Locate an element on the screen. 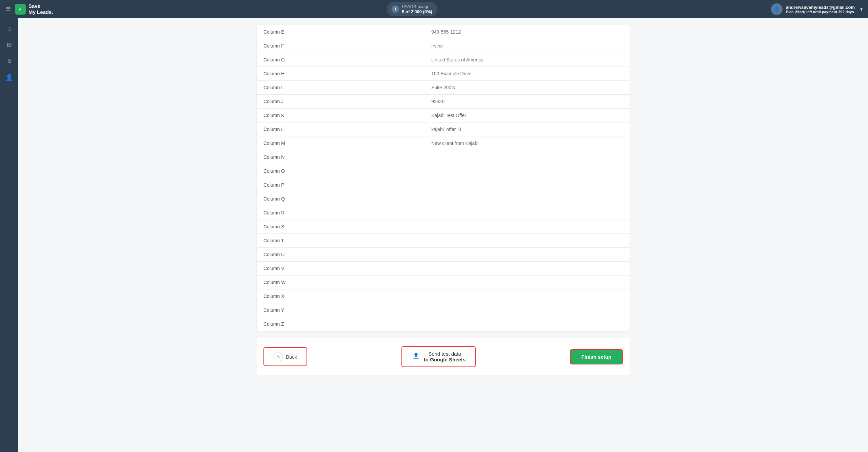  table-row: Column E 949-555-1212 is located at coordinates (443, 32).